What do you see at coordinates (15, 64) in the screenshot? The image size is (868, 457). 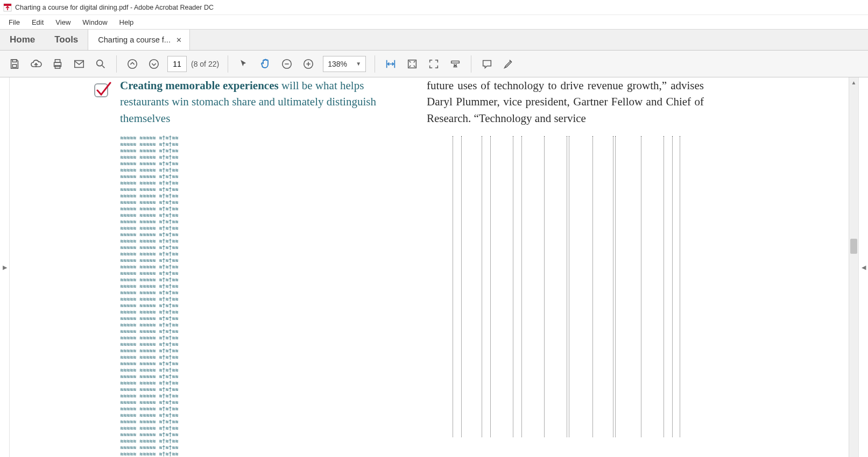 I see `save-icon` at bounding box center [15, 64].